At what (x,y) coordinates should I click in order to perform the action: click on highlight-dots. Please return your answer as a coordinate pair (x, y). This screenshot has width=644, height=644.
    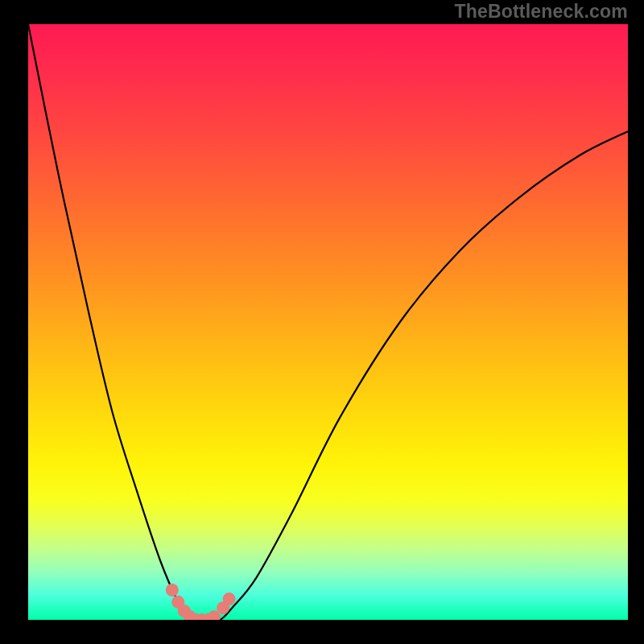
    Looking at the image, I should click on (201, 602).